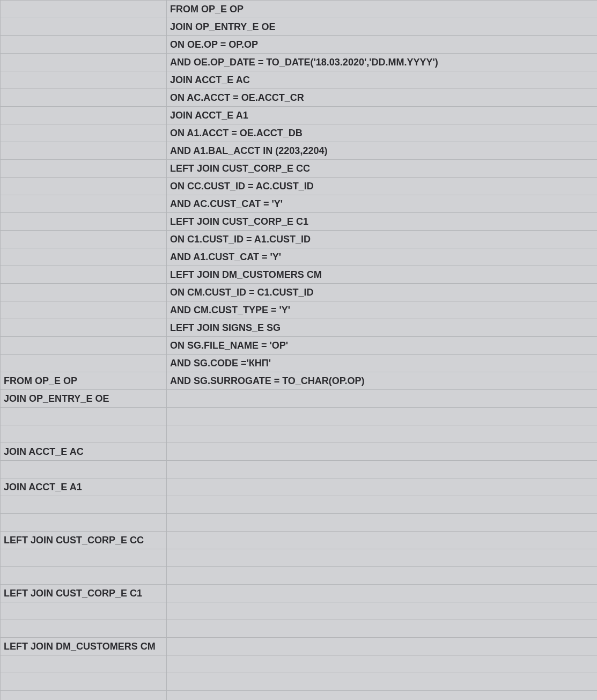 This screenshot has width=597, height=700. I want to click on grid-row: JOIN ACCT_E AC, so click(299, 80).